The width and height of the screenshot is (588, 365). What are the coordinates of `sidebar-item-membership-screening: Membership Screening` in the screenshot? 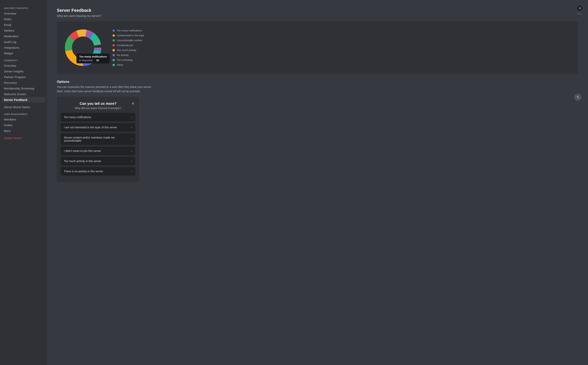 It's located at (24, 88).